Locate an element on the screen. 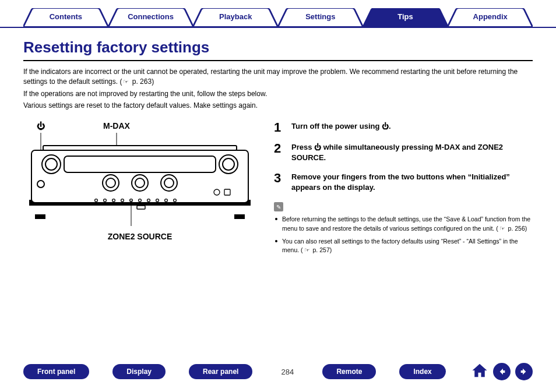 Image resolution: width=556 pixels, height=392 pixels. bottom-bar: Front panel Display Rear panel 284 Remot… is located at coordinates (278, 372).